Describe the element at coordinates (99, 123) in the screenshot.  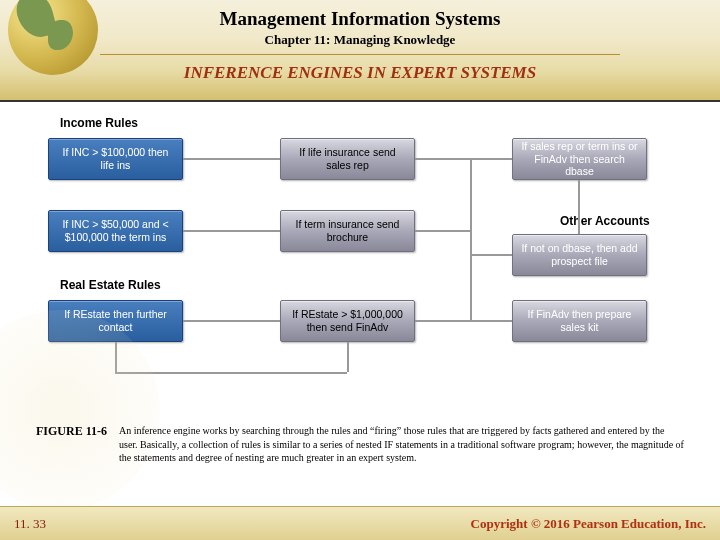
I see `label-income-rules: Income Rules` at that location.